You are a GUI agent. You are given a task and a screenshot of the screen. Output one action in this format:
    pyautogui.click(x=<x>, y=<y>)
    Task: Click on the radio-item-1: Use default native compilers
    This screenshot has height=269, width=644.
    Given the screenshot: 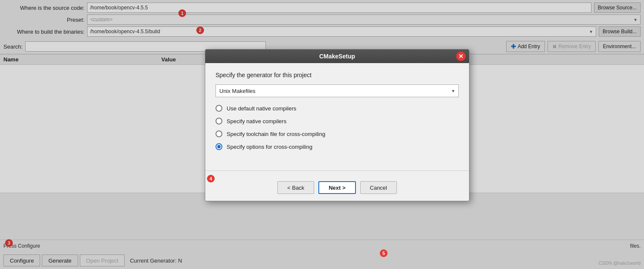 What is the action you would take?
    pyautogui.click(x=337, y=108)
    